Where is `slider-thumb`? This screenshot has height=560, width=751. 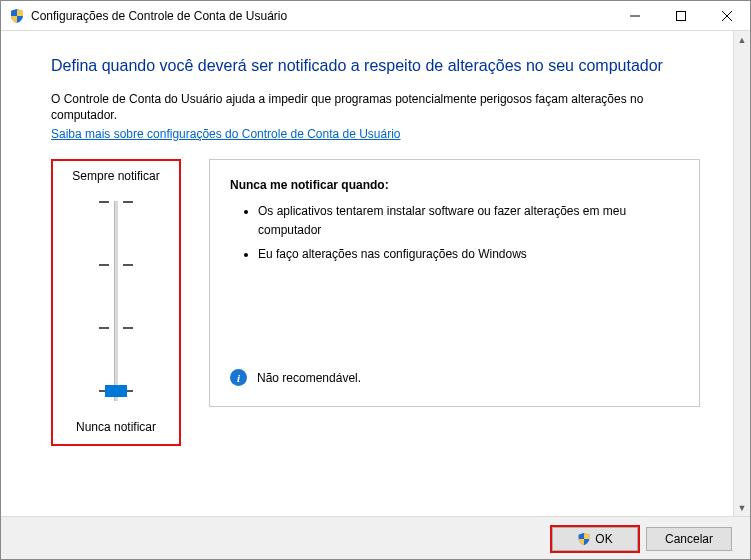 slider-thumb is located at coordinates (116, 391).